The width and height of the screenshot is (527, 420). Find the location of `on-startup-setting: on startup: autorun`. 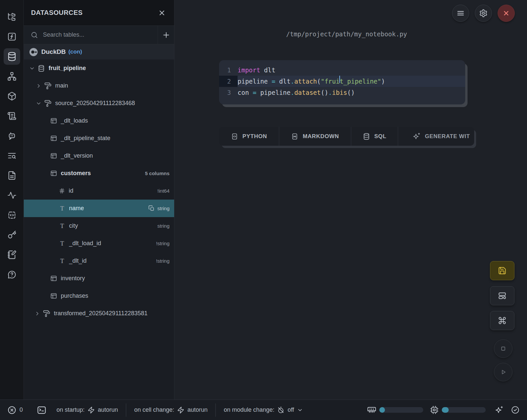

on-startup-setting: on startup: autorun is located at coordinates (87, 410).